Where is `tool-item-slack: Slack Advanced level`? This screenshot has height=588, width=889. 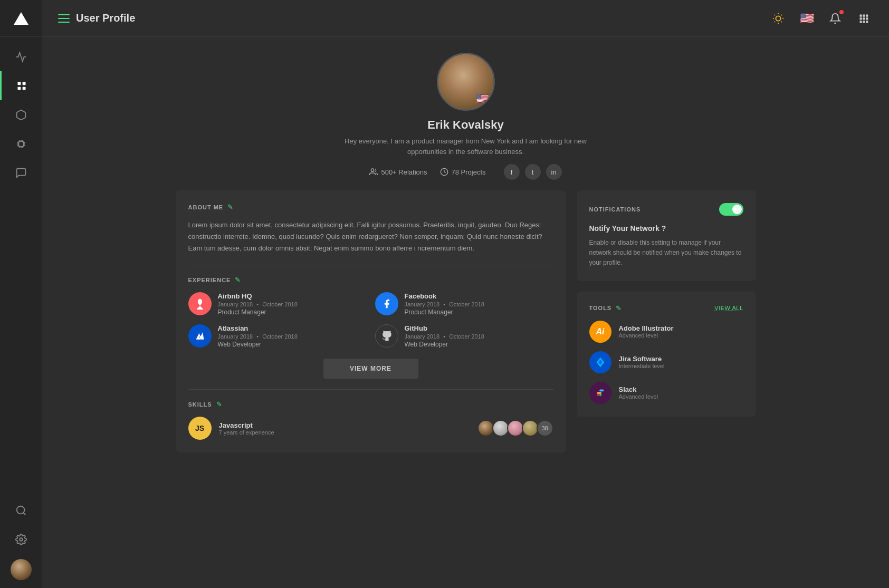
tool-item-slack: Slack Advanced level is located at coordinates (666, 393).